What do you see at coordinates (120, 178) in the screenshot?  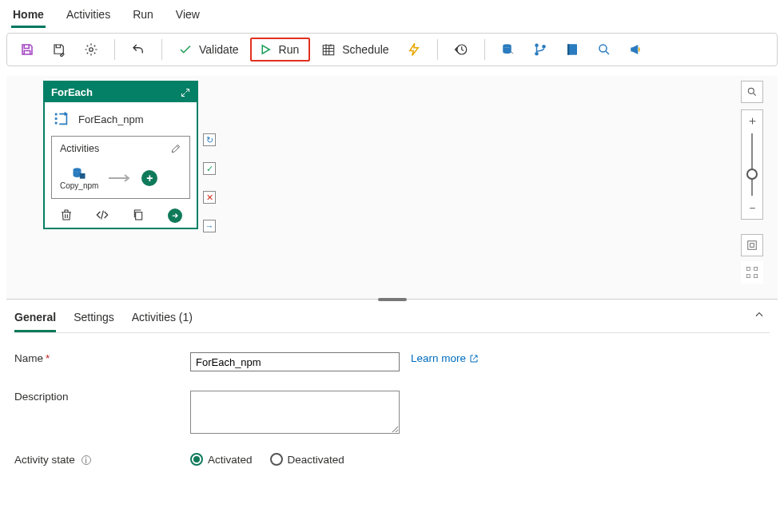 I see `arrow-icon` at bounding box center [120, 178].